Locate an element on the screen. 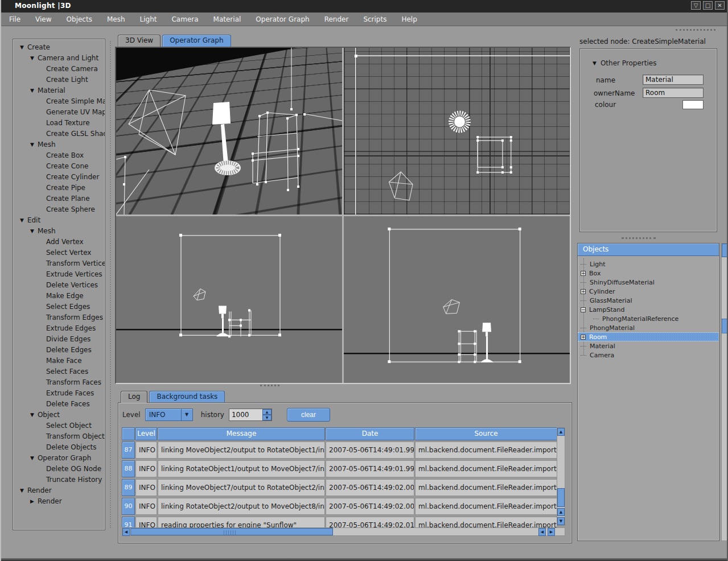 The image size is (728, 561). dropdown-arrow-icon: ▼ is located at coordinates (187, 415).